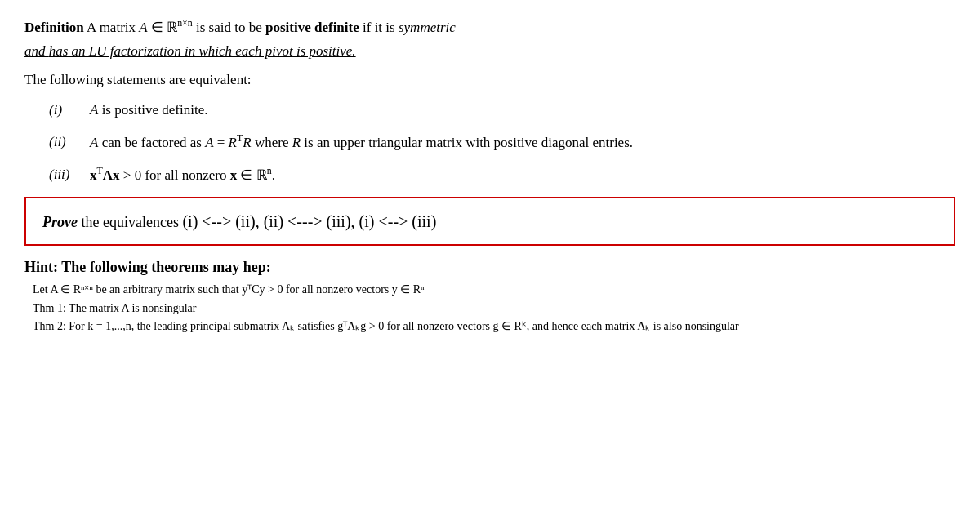 The image size is (980, 516). What do you see at coordinates (490, 80) in the screenshot?
I see `statements-intro: The following statements are equivalent:` at bounding box center [490, 80].